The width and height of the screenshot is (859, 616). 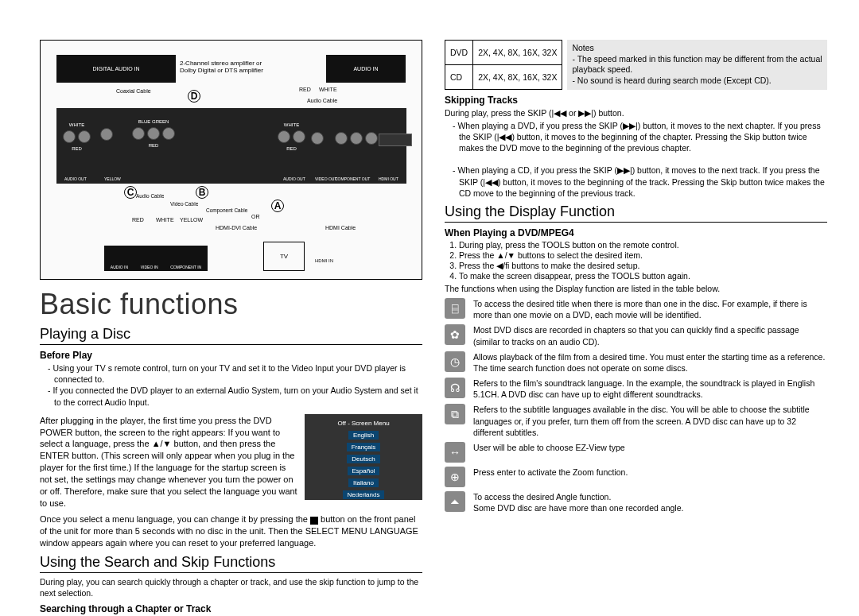 I want to click on time-icon: ◷, so click(x=455, y=362).